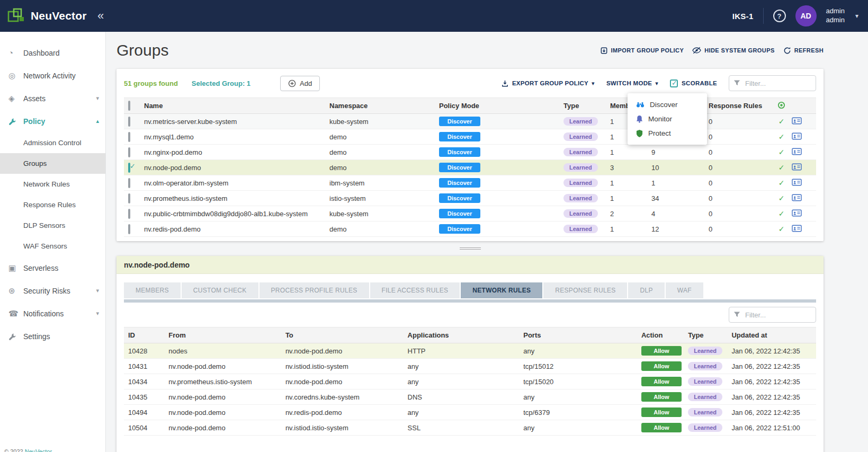 The height and width of the screenshot is (452, 868). What do you see at coordinates (470, 397) in the screenshot?
I see `network-rule-row: 10435 nv.node-pod.demo nv.coredns.kube-s…` at bounding box center [470, 397].